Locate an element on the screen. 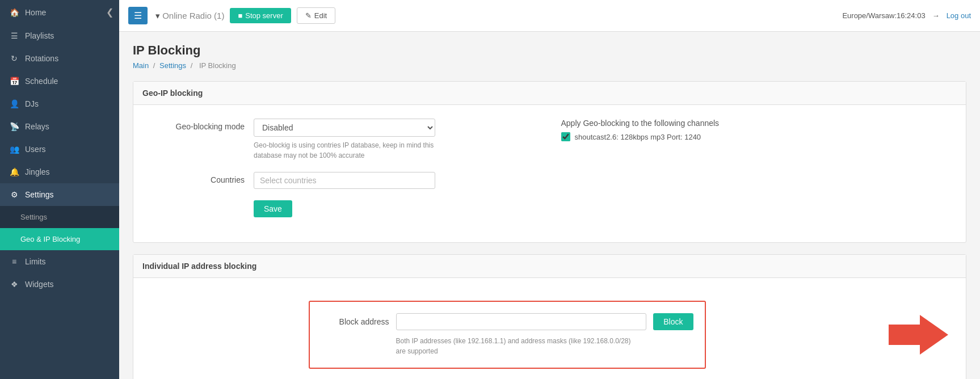 This screenshot has width=980, height=379. sidebar-item-relays: 📡 Relays is located at coordinates (60, 127).